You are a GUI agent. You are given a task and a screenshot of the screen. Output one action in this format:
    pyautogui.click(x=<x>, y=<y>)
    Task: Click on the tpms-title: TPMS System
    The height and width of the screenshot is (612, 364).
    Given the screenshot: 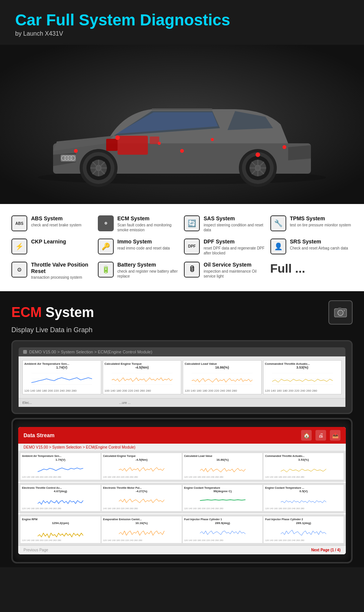 What is the action you would take?
    pyautogui.click(x=321, y=218)
    